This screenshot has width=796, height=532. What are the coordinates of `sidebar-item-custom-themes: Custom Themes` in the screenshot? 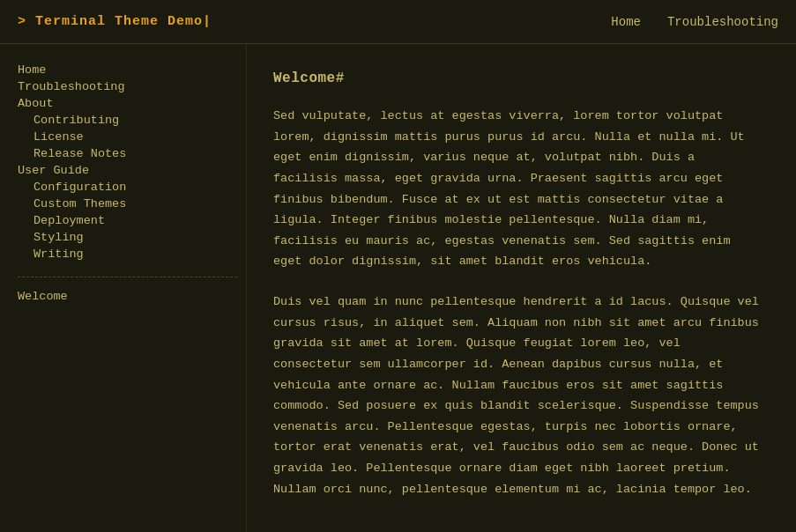 It's located at (127, 204).